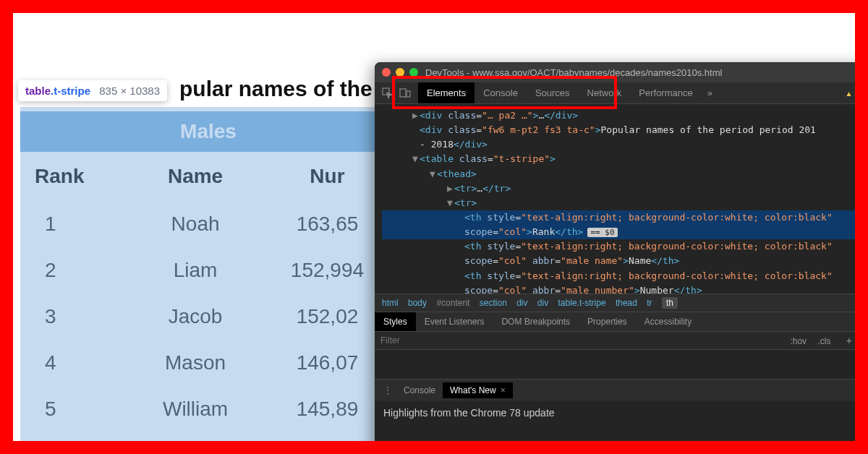  I want to click on table-row: 3Jacob152,02, so click(208, 317).